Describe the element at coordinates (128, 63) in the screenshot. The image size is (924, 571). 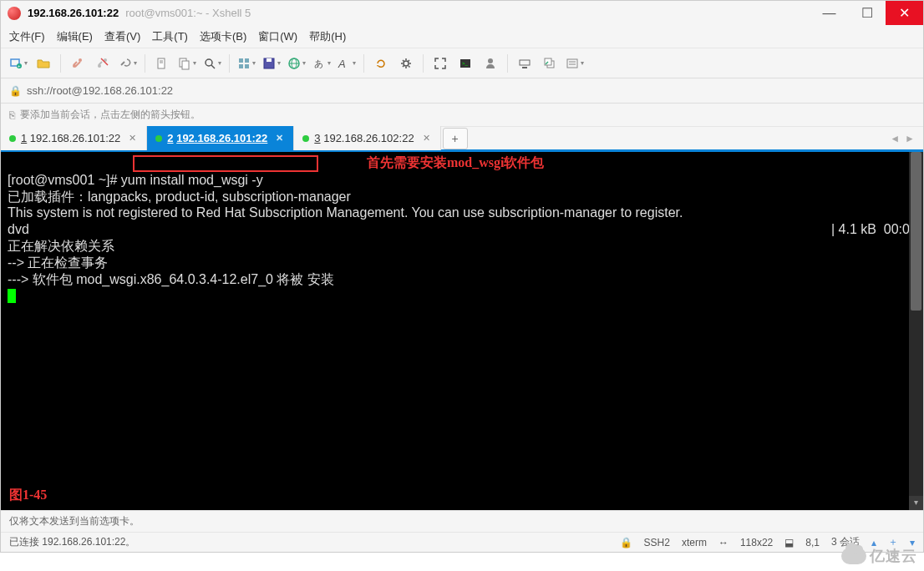
I see `reconnect-button` at that location.